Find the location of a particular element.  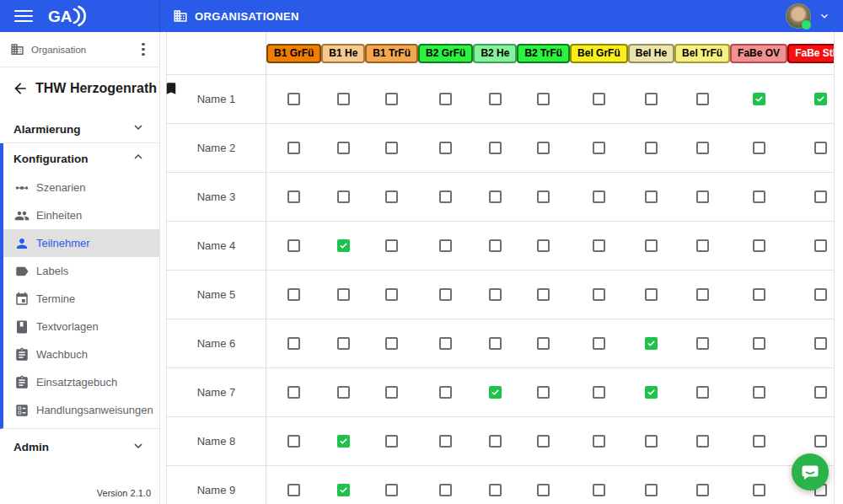

checkbox-name-6-fabe-ov is located at coordinates (759, 344).